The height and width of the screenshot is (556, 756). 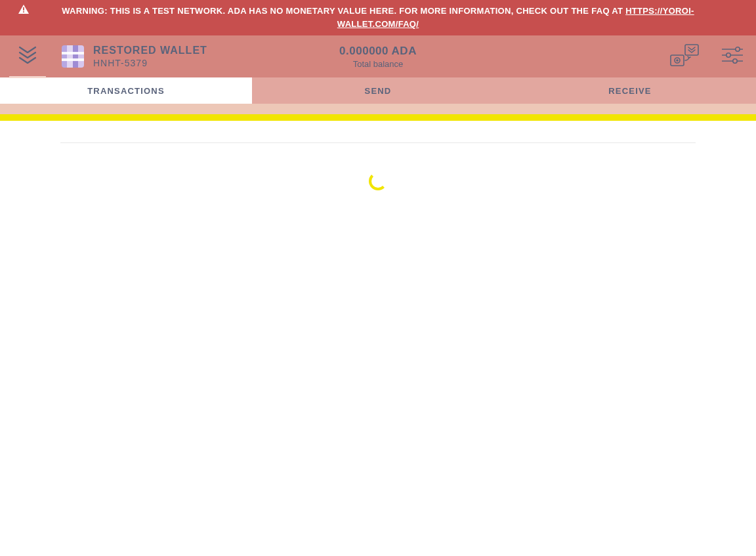 What do you see at coordinates (135, 56) in the screenshot?
I see `wallet-info: RESTORED WALLET HNHT-5379` at bounding box center [135, 56].